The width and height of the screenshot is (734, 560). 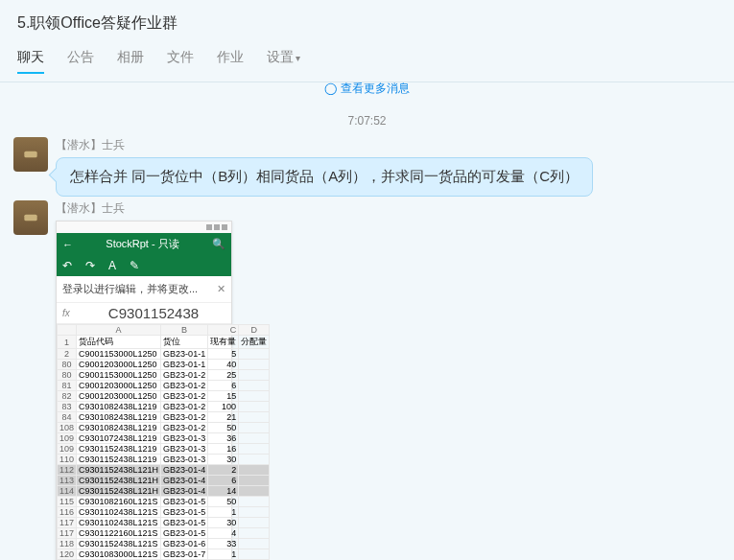 What do you see at coordinates (163, 418) in the screenshot?
I see `table-row: 84C9301082438L1219GB23-01-221` at bounding box center [163, 418].